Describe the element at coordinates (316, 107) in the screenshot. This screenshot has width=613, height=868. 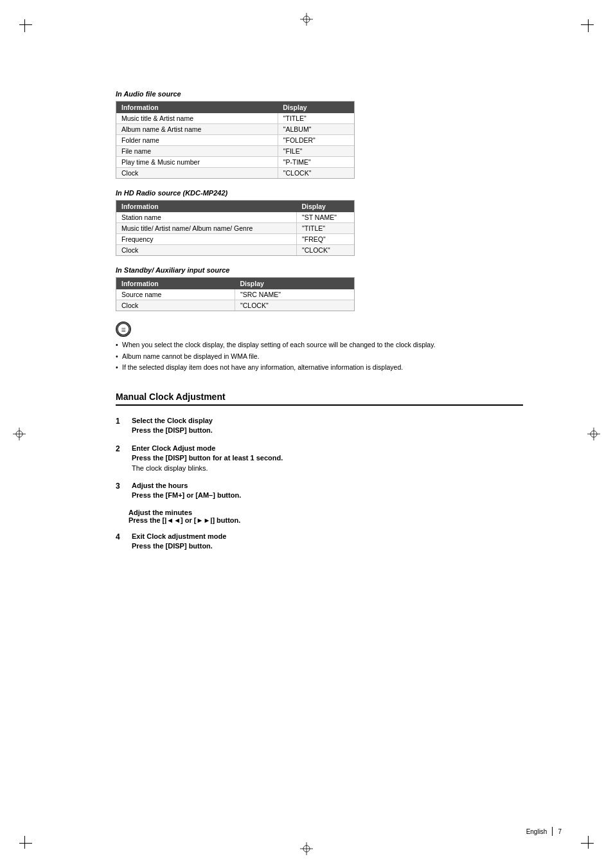
I see `audio-col-display: Display` at that location.